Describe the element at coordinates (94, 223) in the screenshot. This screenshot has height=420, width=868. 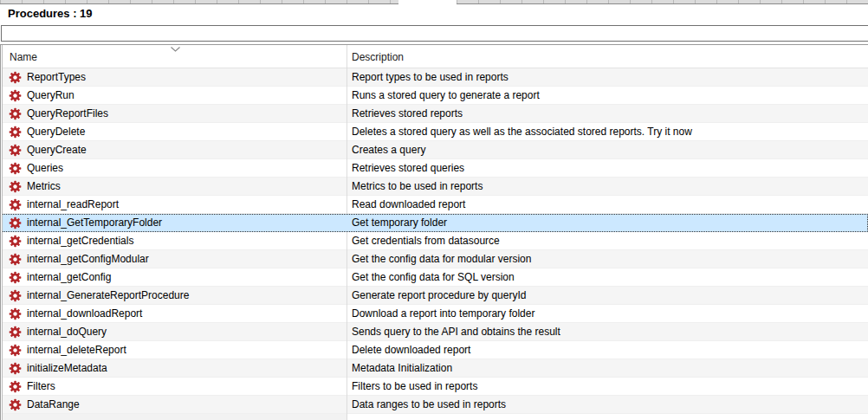
I see `procedure-name: internal_GetTemporaryFolder` at that location.